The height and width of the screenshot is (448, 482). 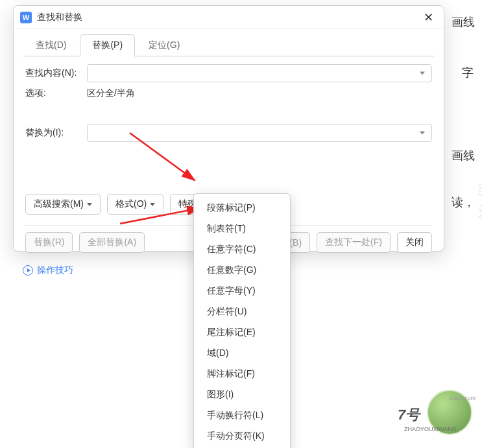 I want to click on find-input, so click(x=259, y=73).